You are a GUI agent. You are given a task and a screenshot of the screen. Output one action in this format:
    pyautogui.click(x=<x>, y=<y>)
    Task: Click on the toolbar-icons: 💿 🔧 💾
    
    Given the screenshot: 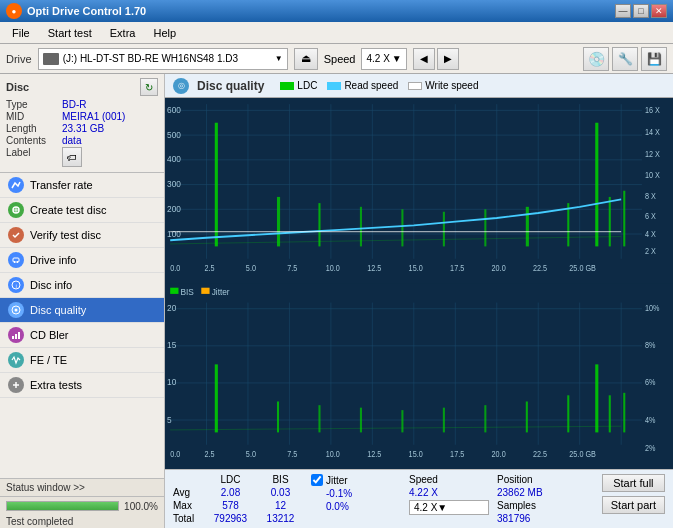 What is the action you would take?
    pyautogui.click(x=625, y=59)
    